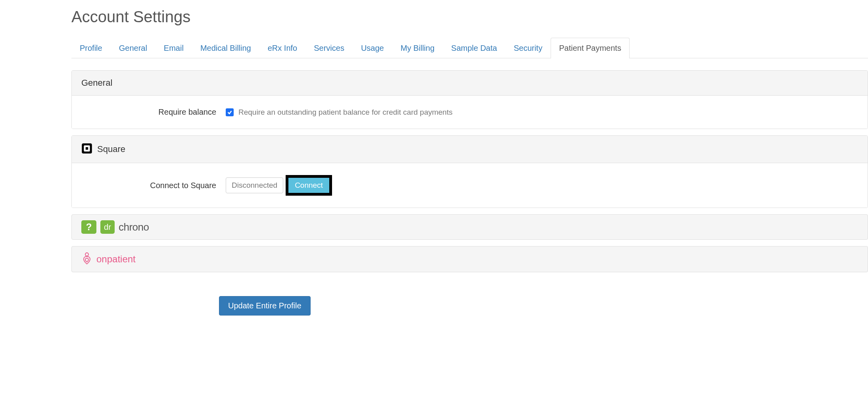  What do you see at coordinates (470, 259) in the screenshot?
I see `onpatient-panel: onpatient` at bounding box center [470, 259].